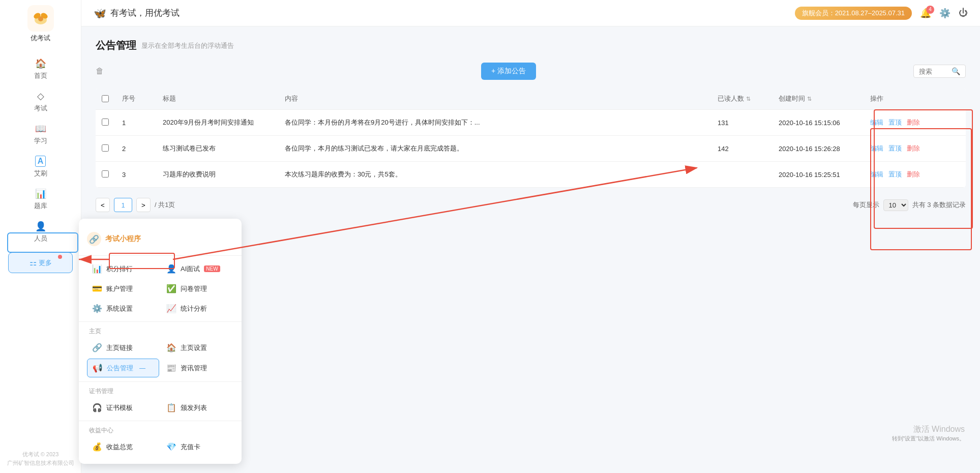 The height and width of the screenshot is (473, 980). What do you see at coordinates (120, 368) in the screenshot?
I see `notice-mgmt-label: 公告管理` at bounding box center [120, 368].